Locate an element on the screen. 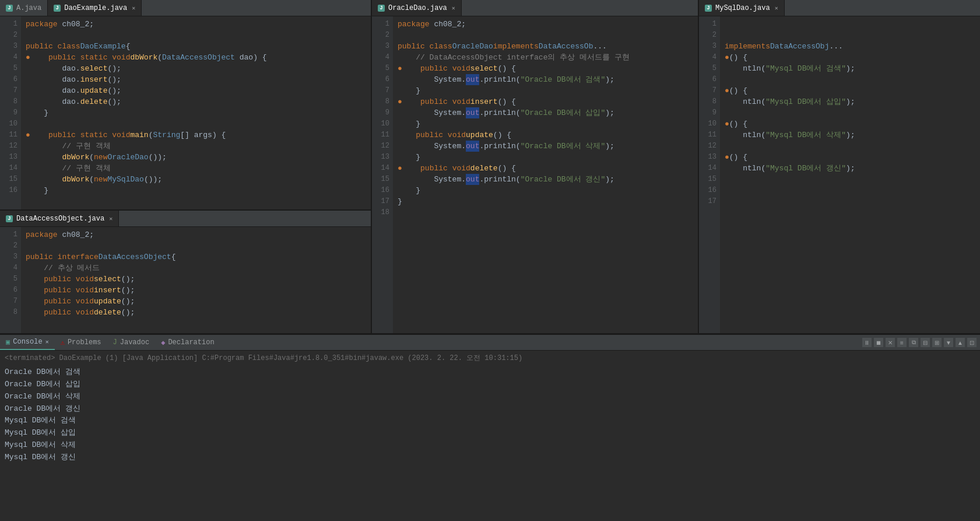 The height and width of the screenshot is (521, 980). tab-oracle-dao: J OracleDao.java ✕ is located at coordinates (417, 8).